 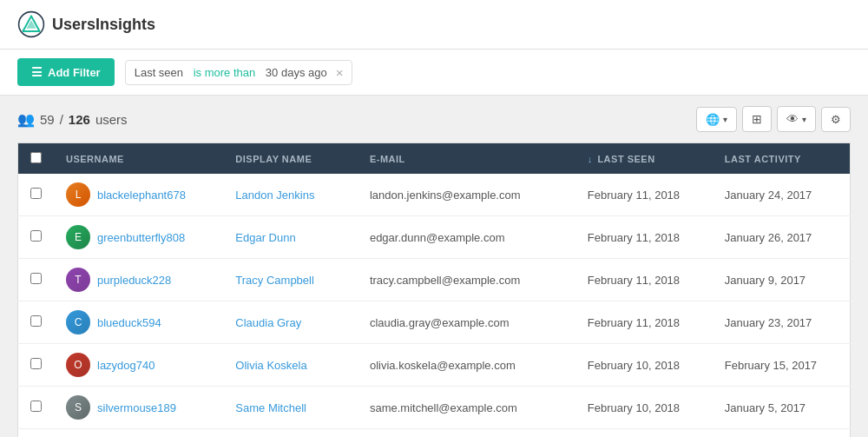 What do you see at coordinates (290, 238) in the screenshot?
I see `display-name-cell: Edgar Dunn` at bounding box center [290, 238].